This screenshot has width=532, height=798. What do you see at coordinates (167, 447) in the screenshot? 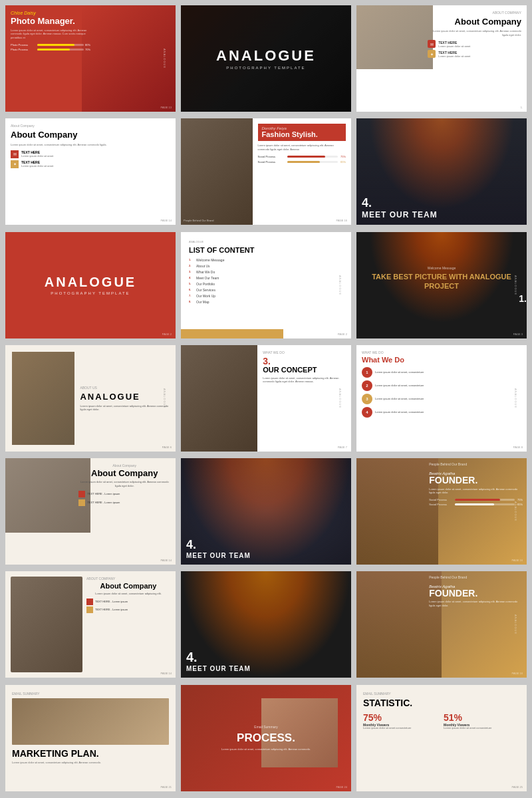
I see `page-number: PAGE 6` at bounding box center [167, 447].